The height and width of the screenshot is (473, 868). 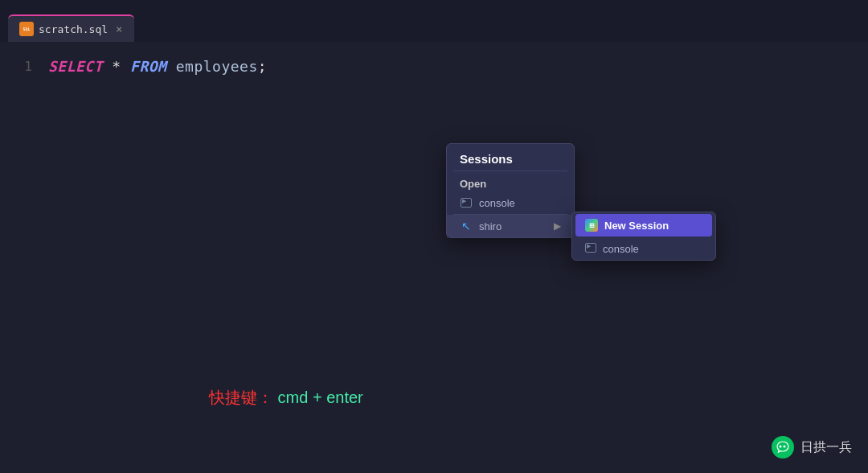 I want to click on sessions-open-label: Open, so click(x=510, y=182).